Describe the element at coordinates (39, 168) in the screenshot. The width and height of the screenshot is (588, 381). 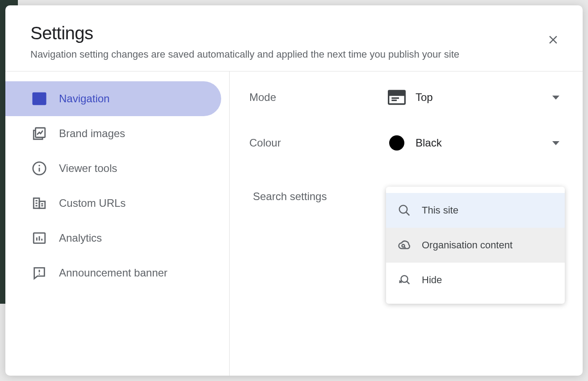
I see `info-icon` at that location.